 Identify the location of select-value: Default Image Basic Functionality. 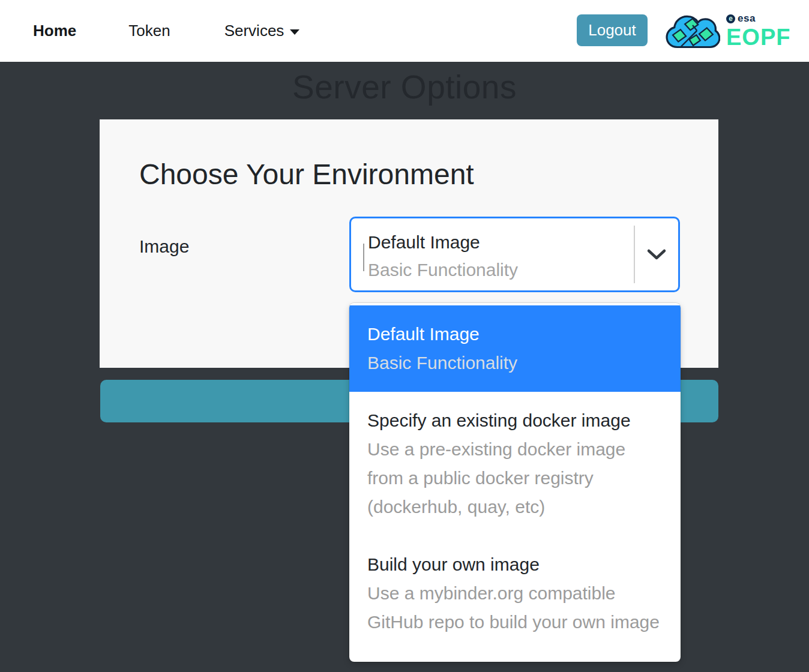
(499, 256).